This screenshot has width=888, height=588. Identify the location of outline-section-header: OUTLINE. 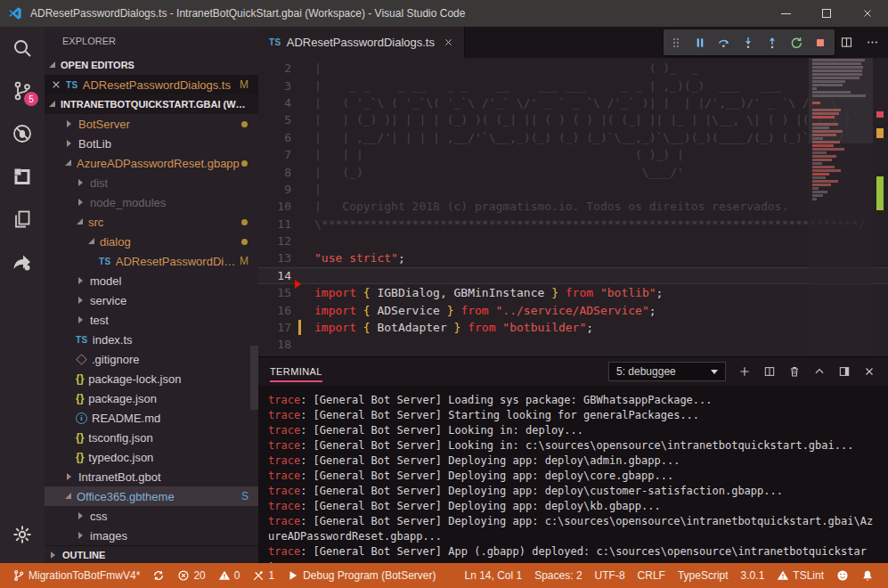
(151, 554).